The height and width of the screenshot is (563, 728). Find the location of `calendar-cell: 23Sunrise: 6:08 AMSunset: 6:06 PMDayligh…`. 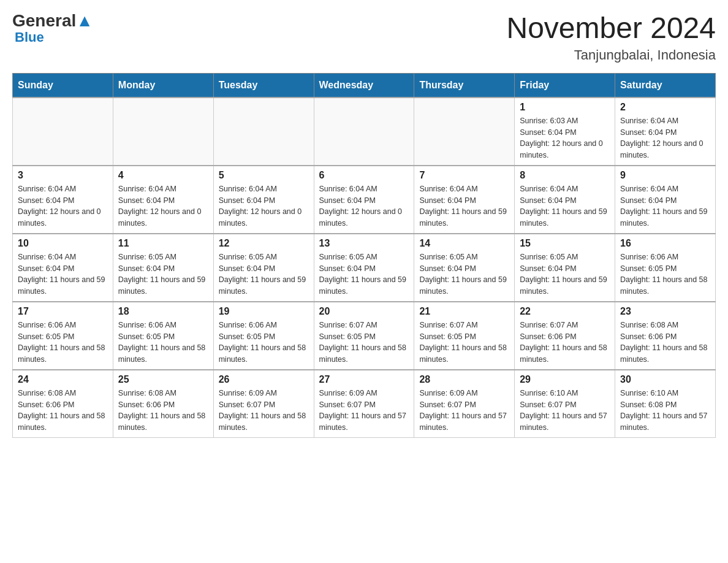

calendar-cell: 23Sunrise: 6:08 AMSunset: 6:06 PMDayligh… is located at coordinates (665, 336).